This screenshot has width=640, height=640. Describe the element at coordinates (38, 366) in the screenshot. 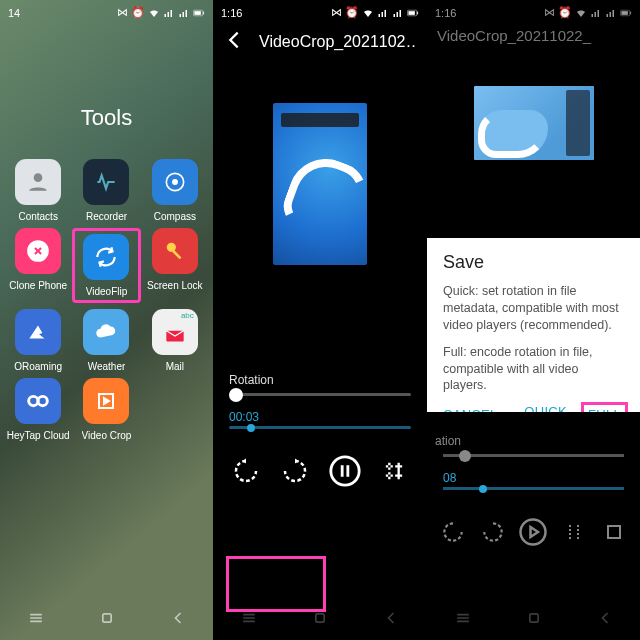

I see `app-label: ORoaming` at that location.